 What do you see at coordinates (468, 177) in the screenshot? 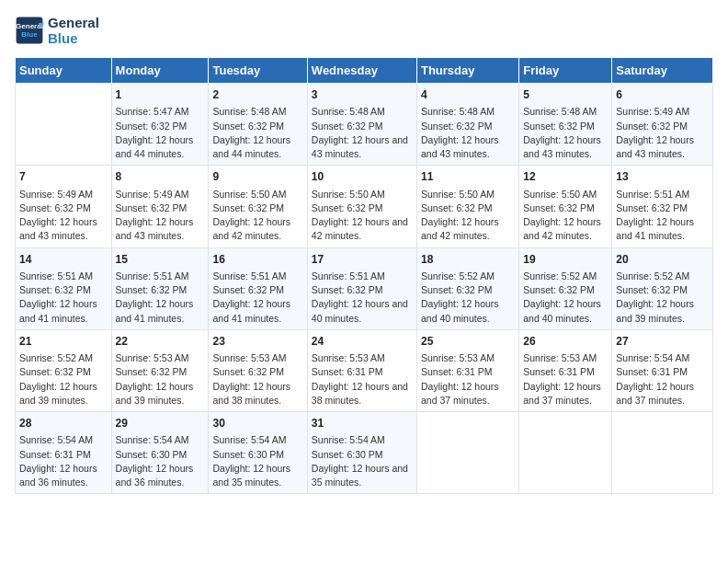
I see `day-number: 11` at bounding box center [468, 177].